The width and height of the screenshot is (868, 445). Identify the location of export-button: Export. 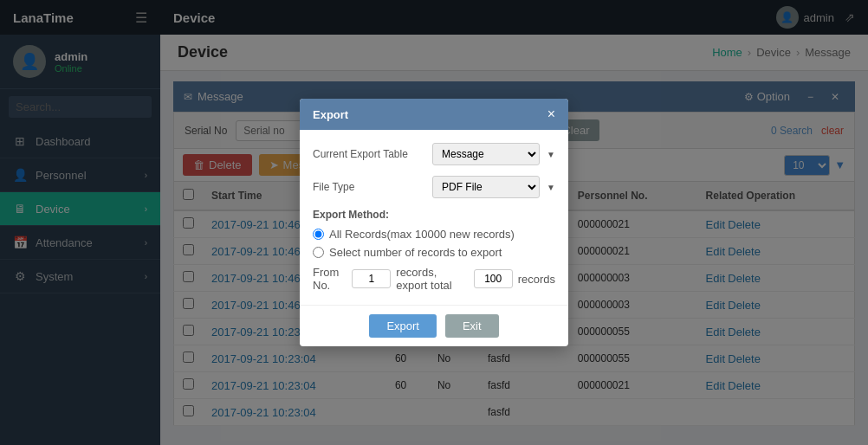
(403, 326).